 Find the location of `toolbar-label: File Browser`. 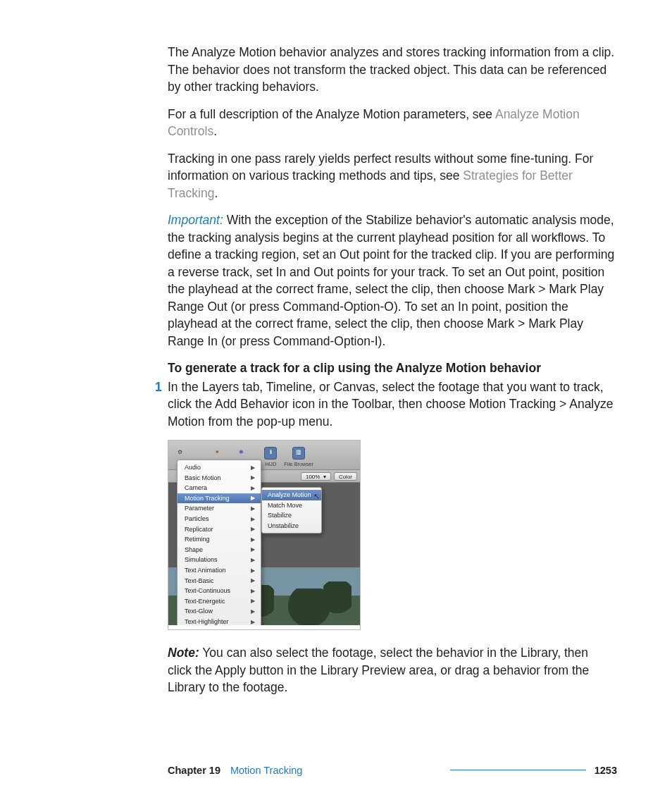

toolbar-label: File Browser is located at coordinates (299, 465).